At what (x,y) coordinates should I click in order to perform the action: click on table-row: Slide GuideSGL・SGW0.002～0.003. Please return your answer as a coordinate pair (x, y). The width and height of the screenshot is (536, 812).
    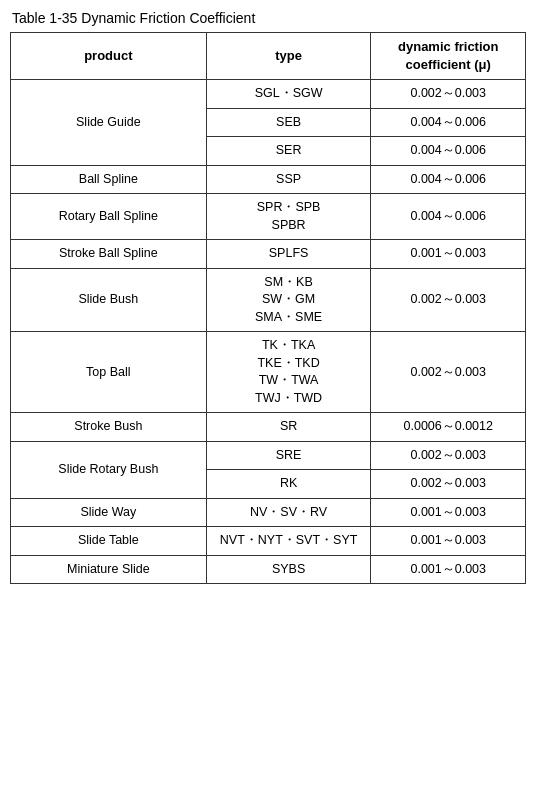
    Looking at the image, I should click on (268, 94).